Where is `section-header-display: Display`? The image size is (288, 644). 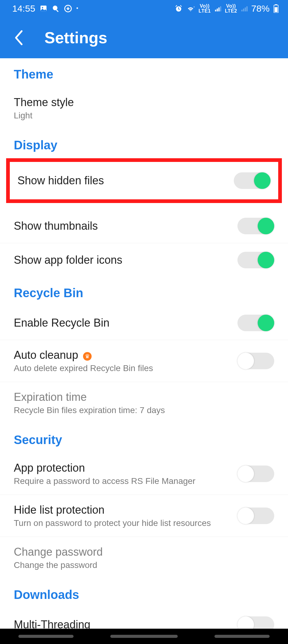
section-header-display: Display is located at coordinates (144, 144).